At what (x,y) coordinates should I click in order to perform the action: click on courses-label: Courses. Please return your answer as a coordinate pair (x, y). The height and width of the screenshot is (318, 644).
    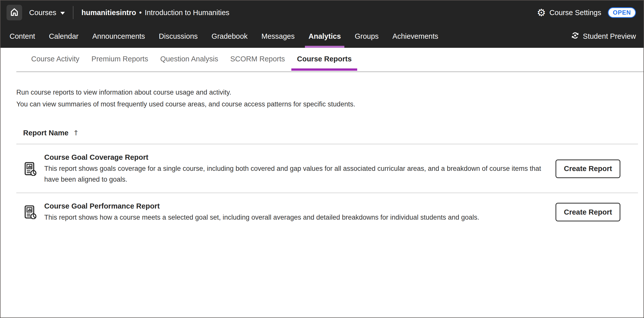
    Looking at the image, I should click on (43, 13).